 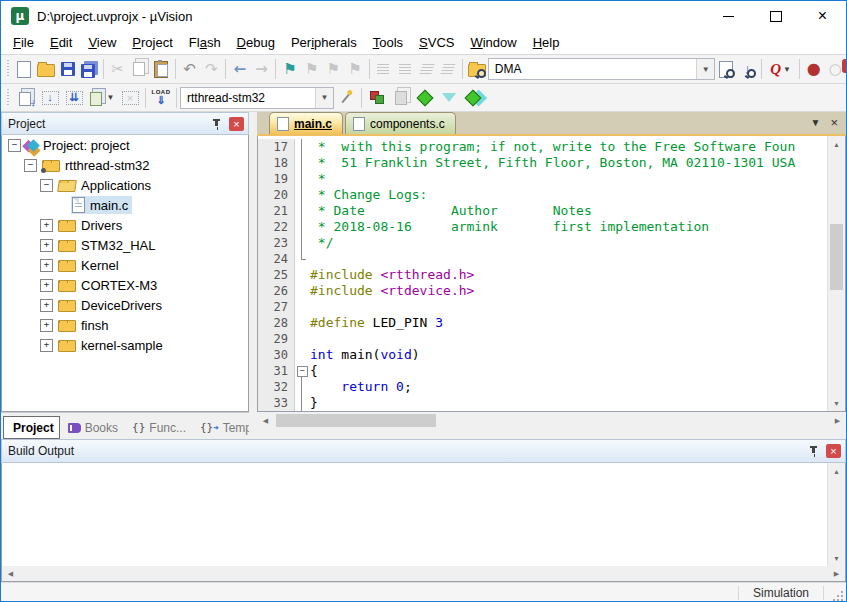 What do you see at coordinates (257, 98) in the screenshot?
I see `target-combo: rtthread-stm32 ▼` at bounding box center [257, 98].